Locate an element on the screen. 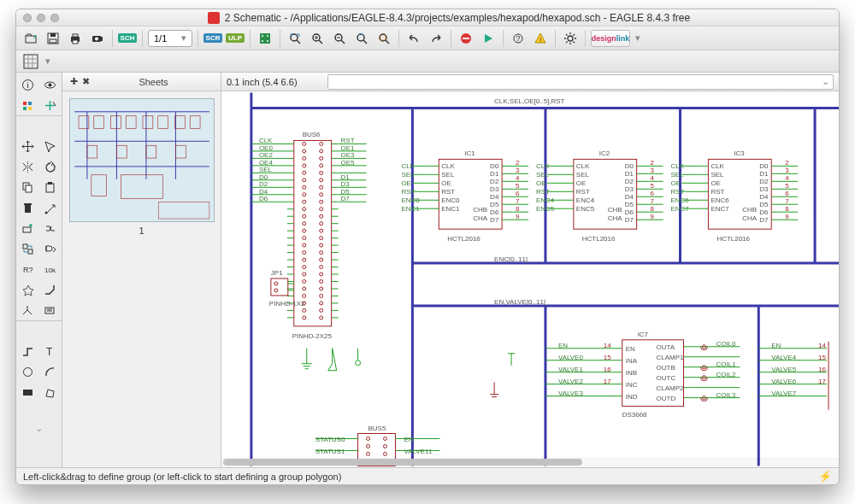 This screenshot has width=855, height=504. svg-text: EN,VALVE[0..11] is located at coordinates (520, 302).